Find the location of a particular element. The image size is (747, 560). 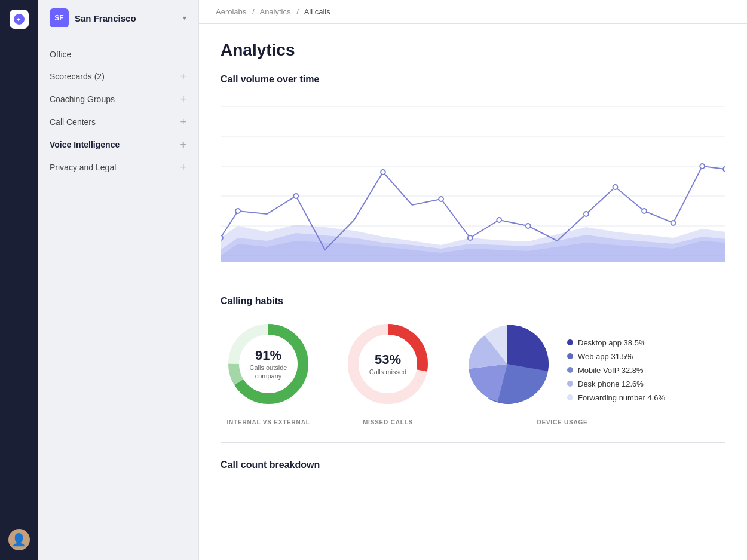

device-legend: Desktop app 38.5% Web app 31.5% Mobile V… is located at coordinates (616, 365).